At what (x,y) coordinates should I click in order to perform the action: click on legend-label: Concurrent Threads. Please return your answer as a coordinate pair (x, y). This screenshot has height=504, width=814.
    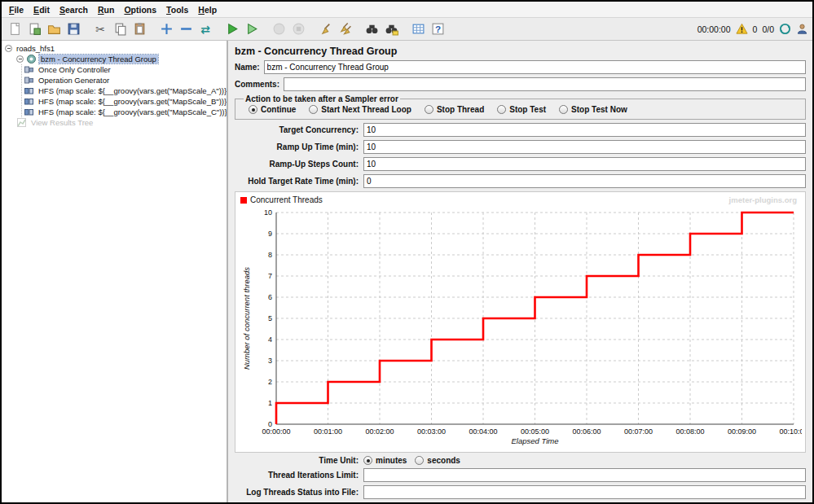
    Looking at the image, I should click on (287, 200).